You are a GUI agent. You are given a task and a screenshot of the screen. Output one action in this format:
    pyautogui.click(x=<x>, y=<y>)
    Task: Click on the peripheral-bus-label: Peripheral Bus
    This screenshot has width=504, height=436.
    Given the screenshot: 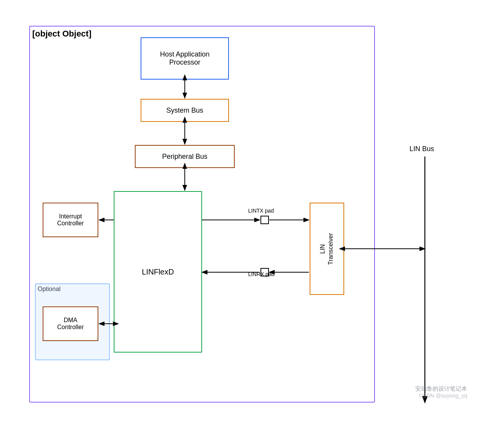 What is the action you would take?
    pyautogui.click(x=185, y=157)
    